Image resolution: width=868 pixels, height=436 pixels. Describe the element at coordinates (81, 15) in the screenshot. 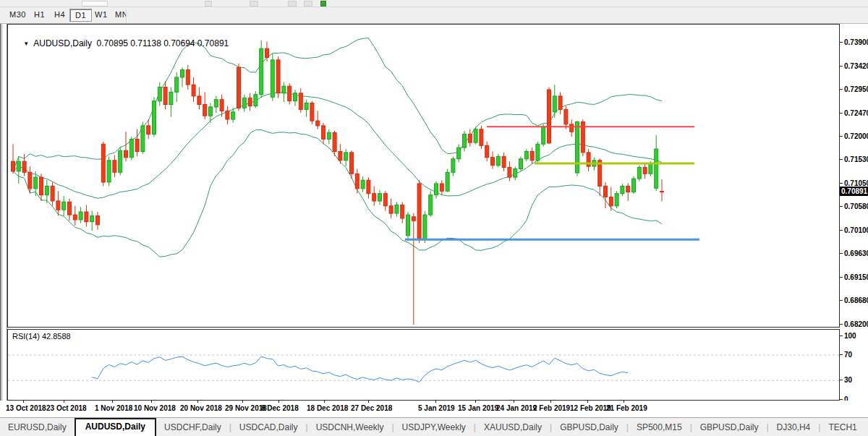

I see `timeframe-button-d1: D1` at that location.